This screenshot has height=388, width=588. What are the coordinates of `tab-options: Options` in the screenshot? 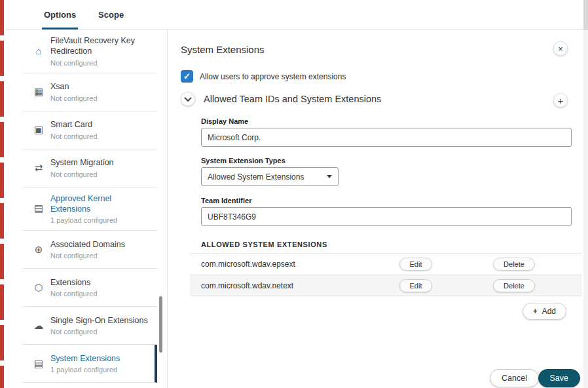 It's located at (60, 14).